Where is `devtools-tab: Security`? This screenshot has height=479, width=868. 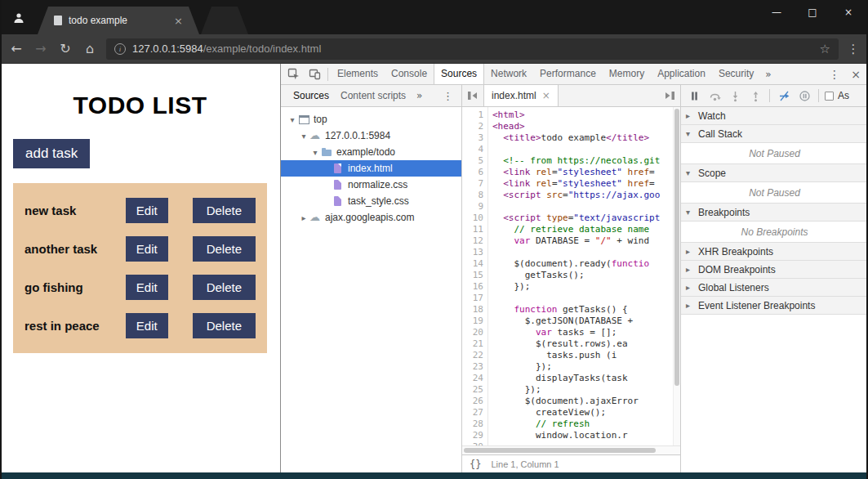
devtools-tab: Security is located at coordinates (737, 74).